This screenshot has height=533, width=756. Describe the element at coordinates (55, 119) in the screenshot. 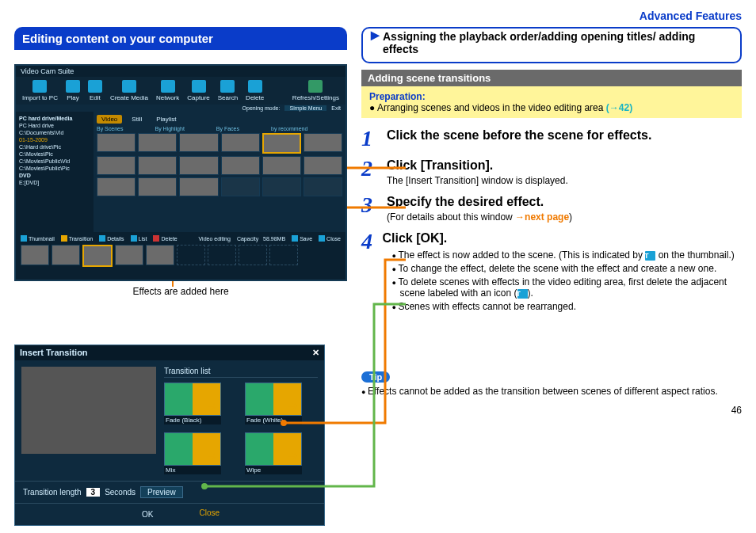

I see `sidebar-header: PC hard drive/Media` at that location.